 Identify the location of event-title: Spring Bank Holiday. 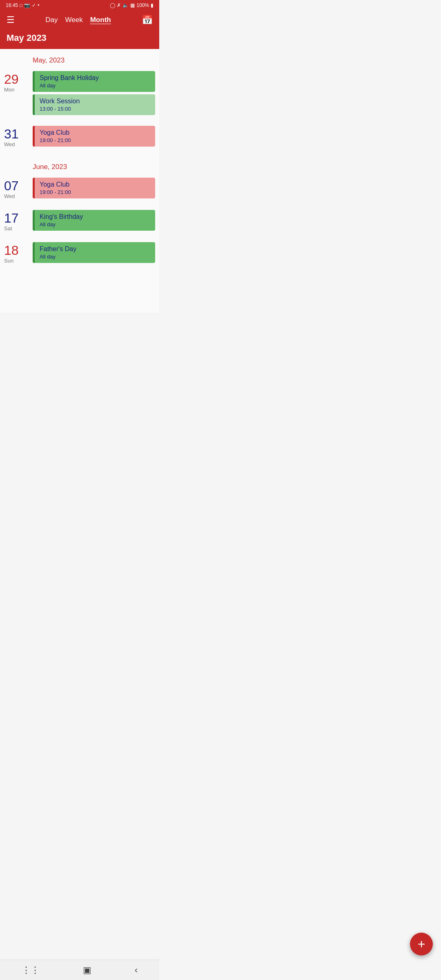
(95, 78).